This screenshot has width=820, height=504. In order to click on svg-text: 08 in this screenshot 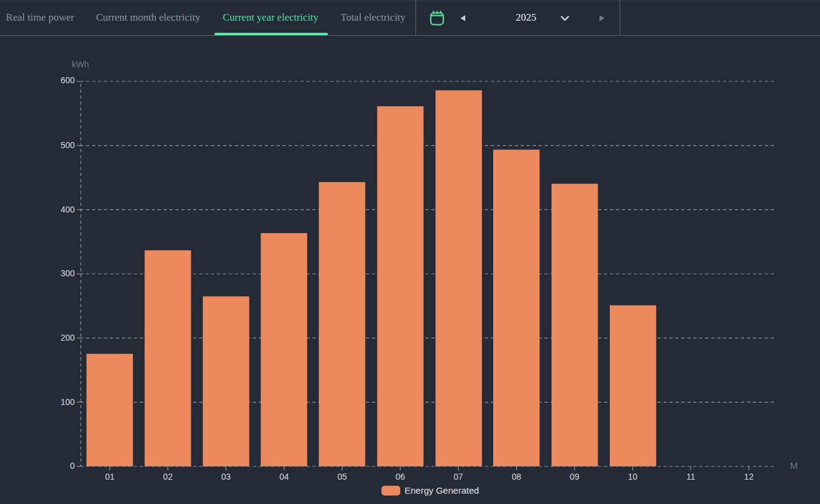, I will do `click(517, 477)`.